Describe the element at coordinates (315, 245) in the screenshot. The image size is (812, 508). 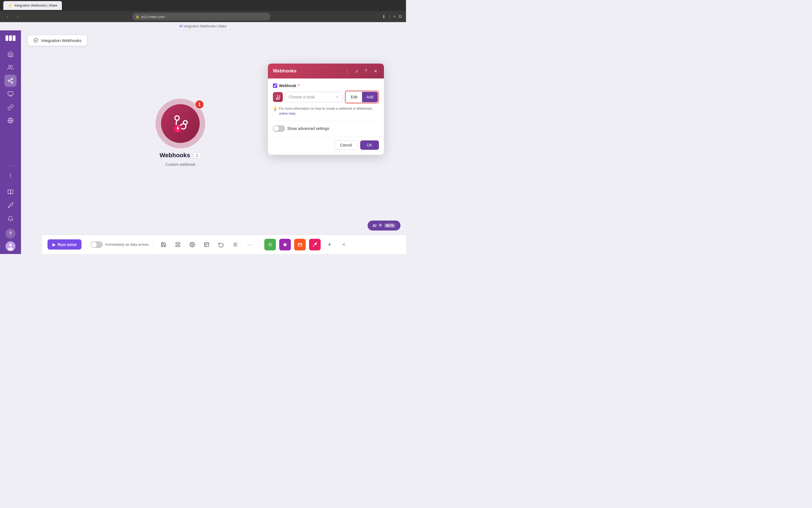
I see `pink-action-btn` at that location.